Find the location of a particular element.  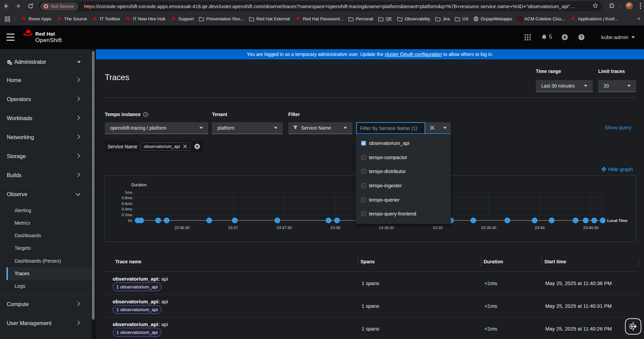

not-secure-badge: Not Secure is located at coordinates (59, 6).